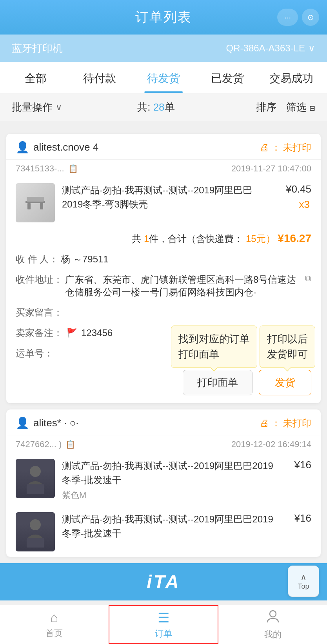 Image resolution: width=327 pixels, height=644 pixels. I want to click on product-price-2a: ¥16, so click(300, 465).